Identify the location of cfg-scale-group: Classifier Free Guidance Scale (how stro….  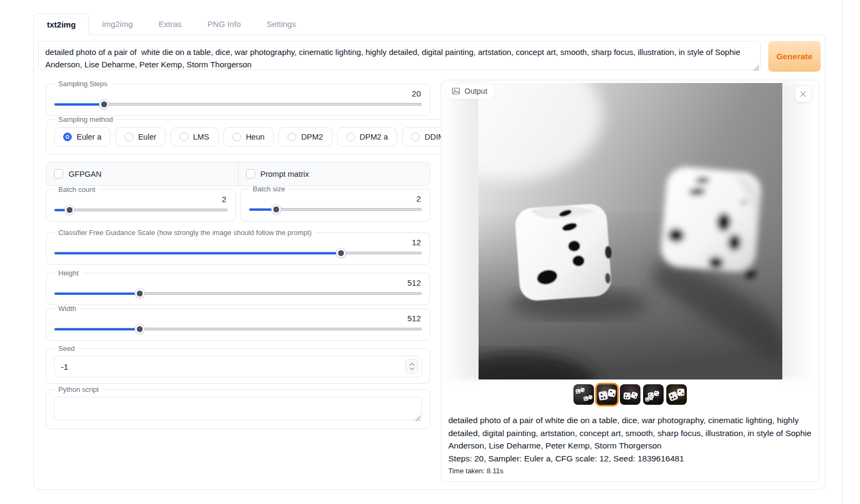
(238, 247).